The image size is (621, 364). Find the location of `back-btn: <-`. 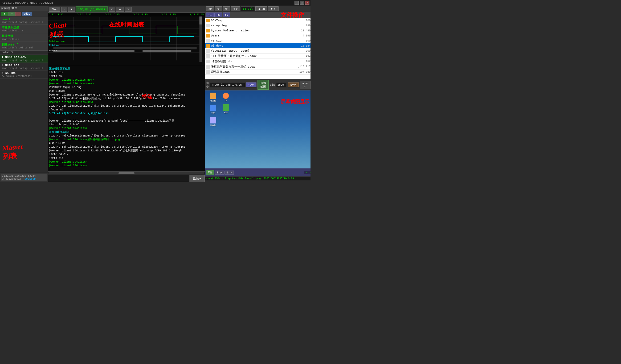

back-btn: <- is located at coordinates (218, 9).